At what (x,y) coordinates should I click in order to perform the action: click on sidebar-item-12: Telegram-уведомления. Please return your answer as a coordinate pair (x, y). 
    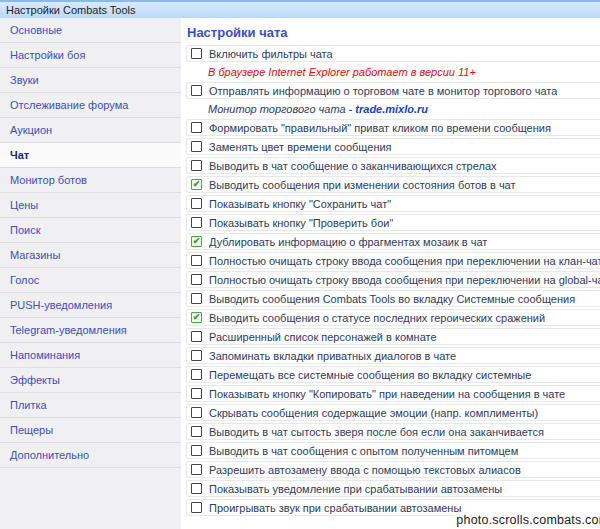
    Looking at the image, I should click on (90, 330).